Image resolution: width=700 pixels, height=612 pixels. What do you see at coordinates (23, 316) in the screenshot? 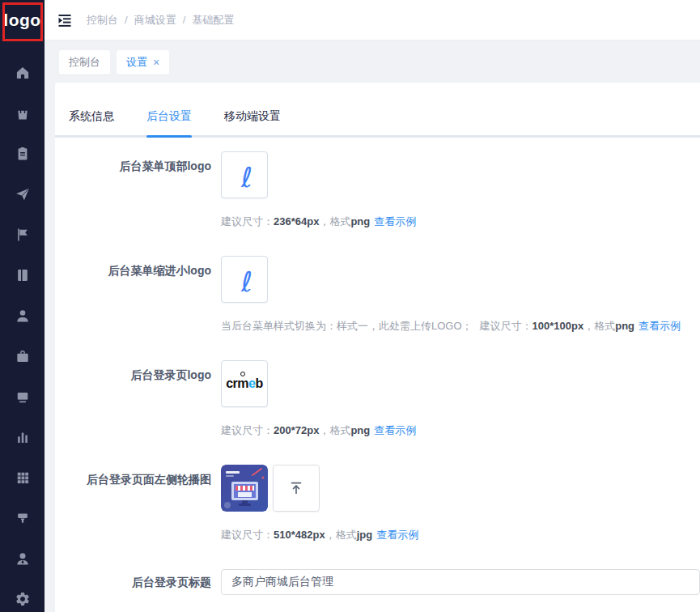
I see `user-icon` at bounding box center [23, 316].